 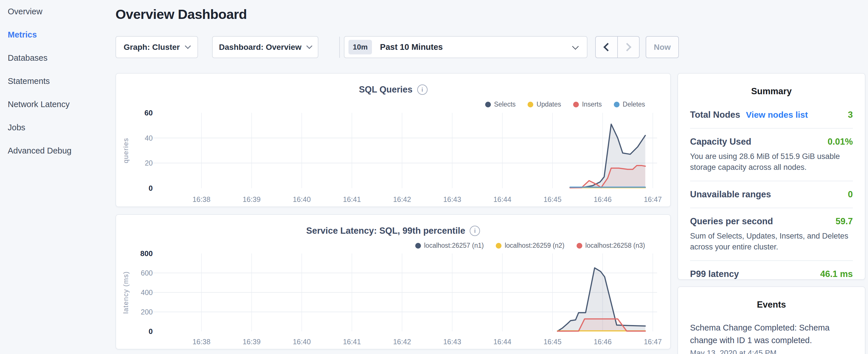 I want to click on now-button: Now, so click(x=662, y=47).